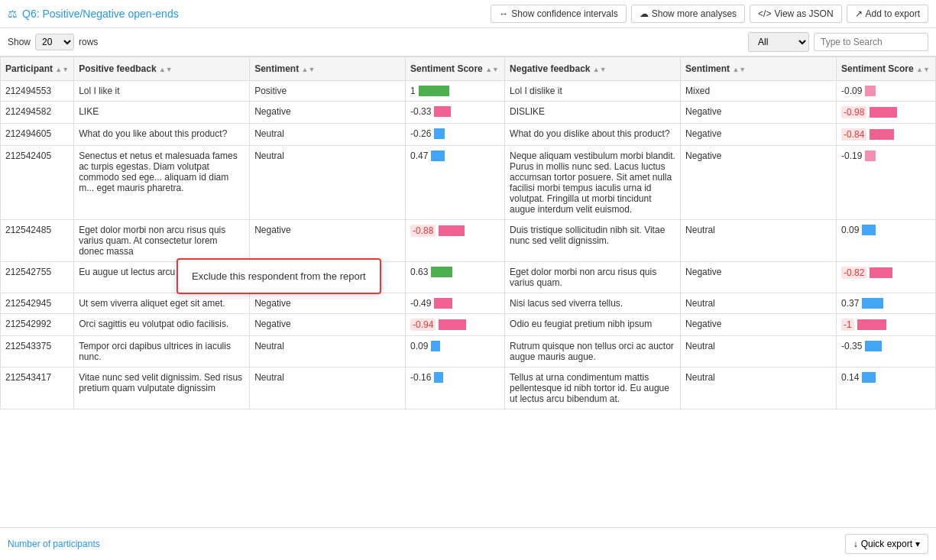 Image resolution: width=936 pixels, height=560 pixels. Describe the element at coordinates (886, 183) in the screenshot. I see `neg-score-cell: -0.19` at that location.